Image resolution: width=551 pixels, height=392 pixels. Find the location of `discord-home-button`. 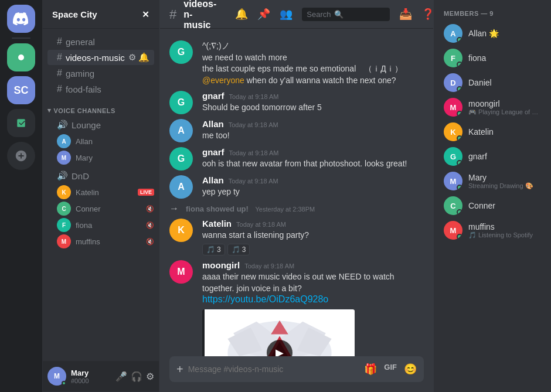

discord-home-button is located at coordinates (21, 19).